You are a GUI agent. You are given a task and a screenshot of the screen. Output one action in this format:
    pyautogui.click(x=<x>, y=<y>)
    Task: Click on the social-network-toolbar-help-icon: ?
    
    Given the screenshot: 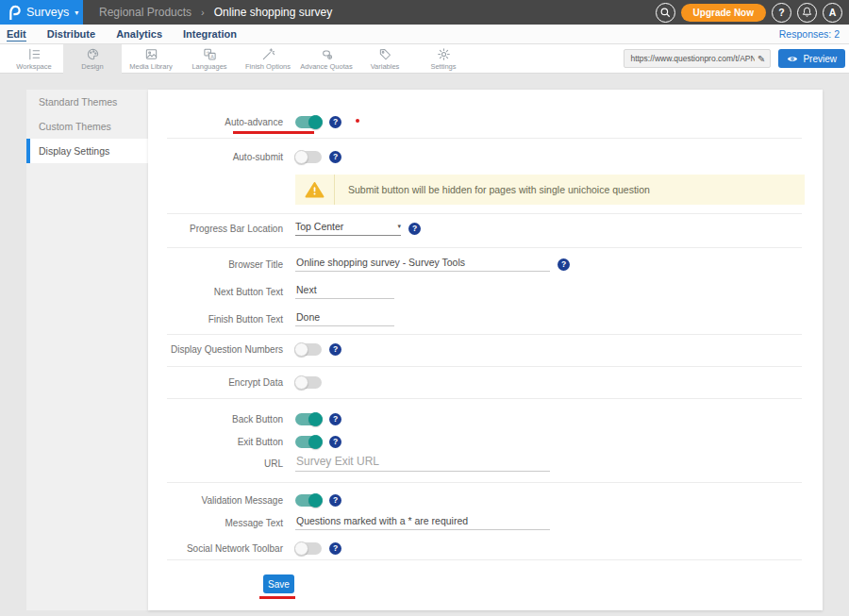 What is the action you would take?
    pyautogui.click(x=336, y=549)
    